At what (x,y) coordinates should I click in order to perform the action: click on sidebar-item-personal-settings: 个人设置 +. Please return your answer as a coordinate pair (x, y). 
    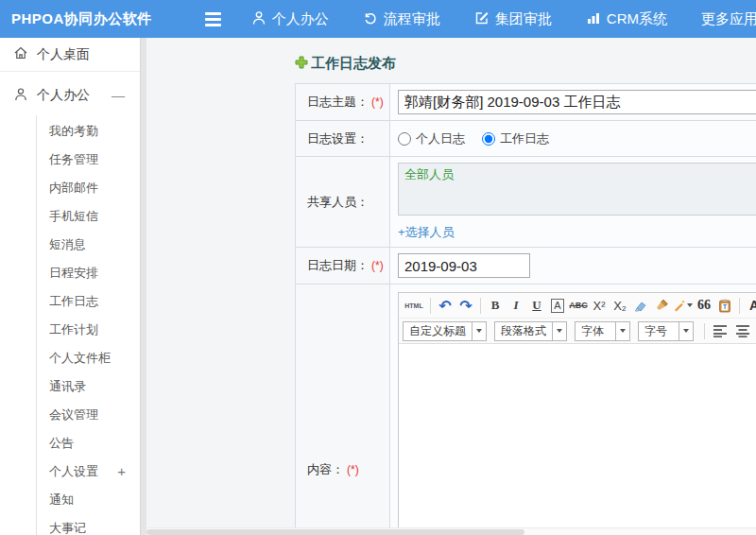
    Looking at the image, I should click on (89, 472).